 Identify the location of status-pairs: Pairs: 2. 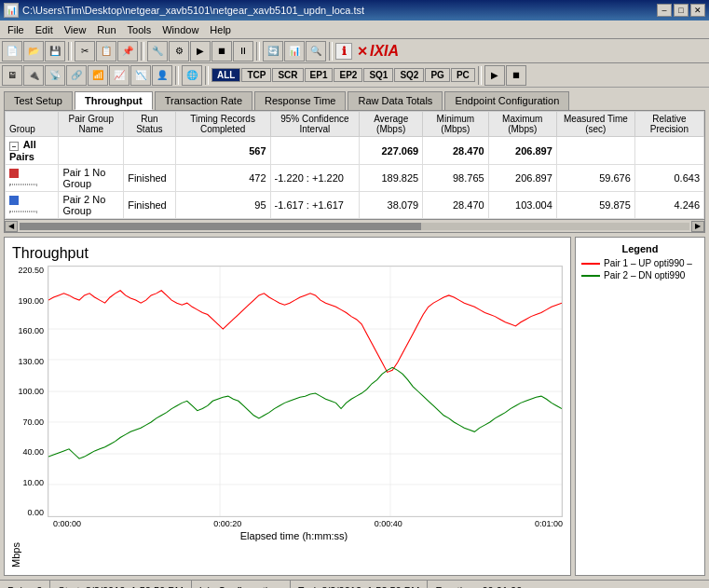
(25, 584).